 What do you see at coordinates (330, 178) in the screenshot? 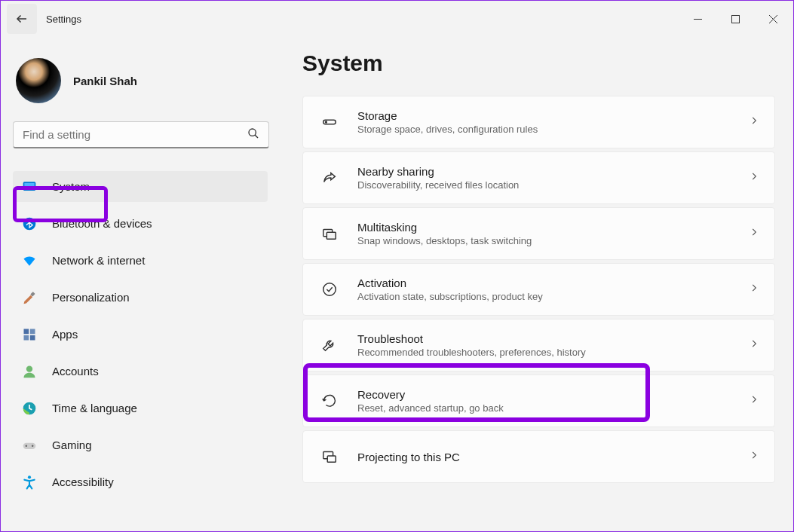
I see `share-icon` at bounding box center [330, 178].